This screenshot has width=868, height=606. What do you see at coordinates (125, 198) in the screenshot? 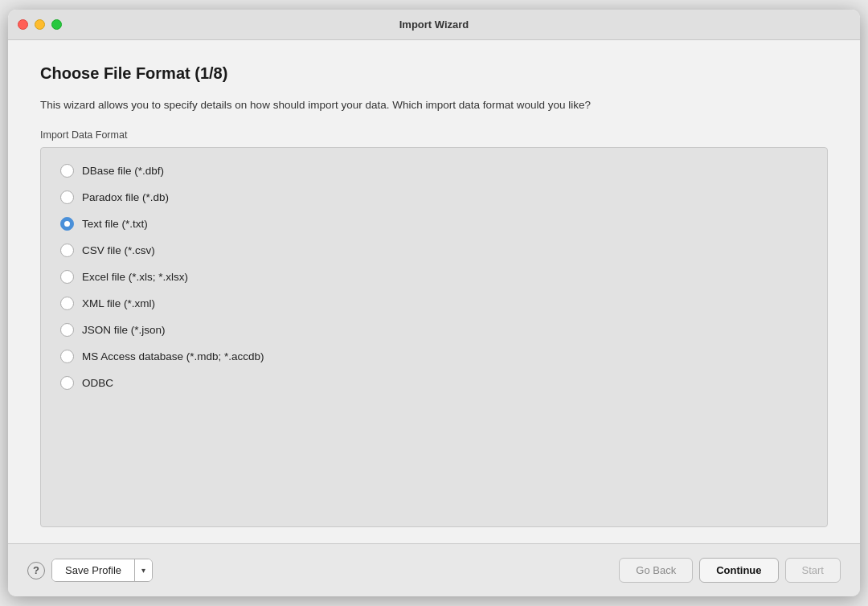
I see `radio-label-db: Paradox file (*.db)` at bounding box center [125, 198].